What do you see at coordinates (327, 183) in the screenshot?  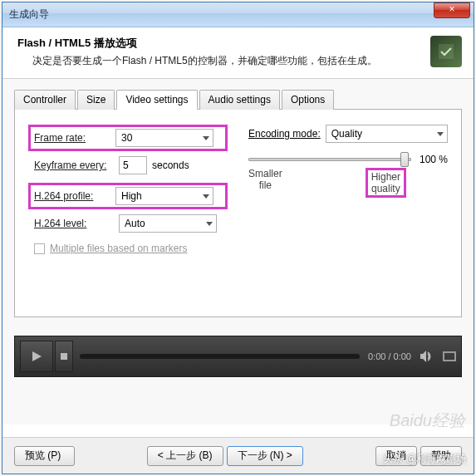 I see `slider-labels: Smaller file Higher quality` at bounding box center [327, 183].